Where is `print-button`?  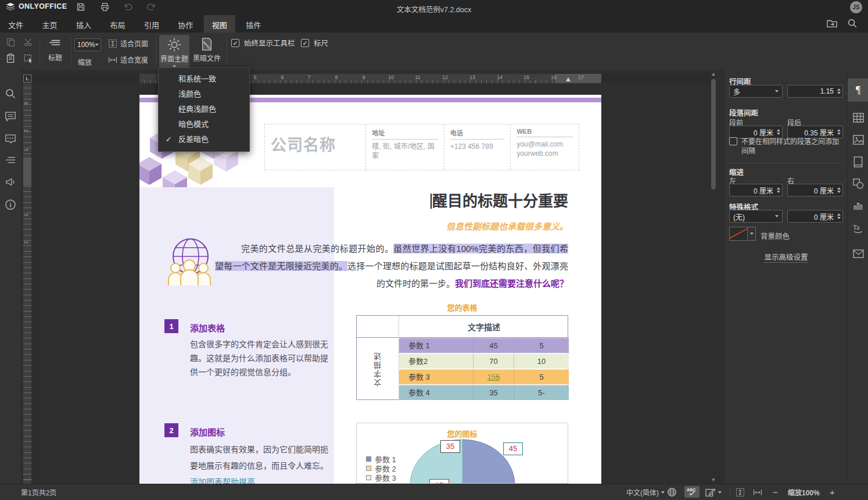 print-button is located at coordinates (105, 8).